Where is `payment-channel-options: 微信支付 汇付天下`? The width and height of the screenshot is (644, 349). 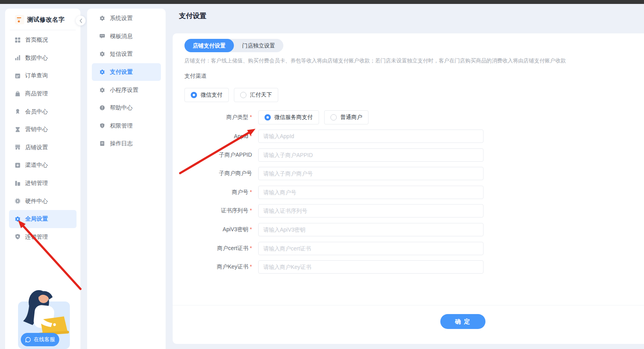 payment-channel-options: 微信支付 汇付天下 is located at coordinates (232, 95).